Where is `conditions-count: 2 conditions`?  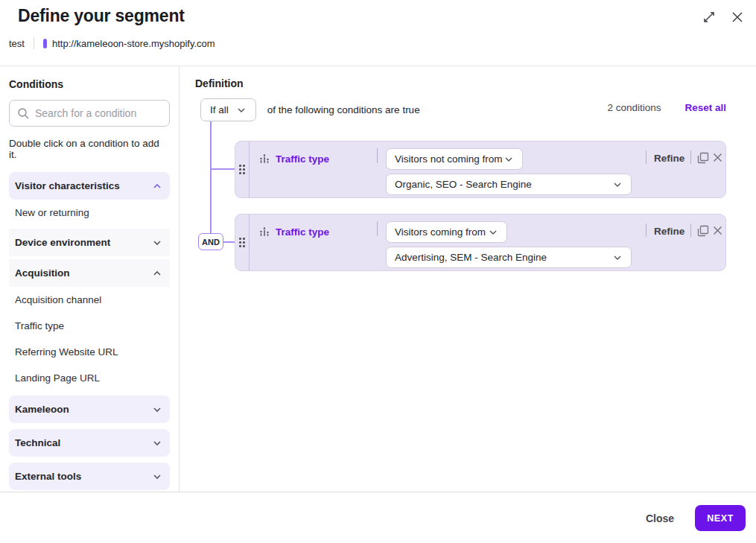
conditions-count: 2 conditions is located at coordinates (634, 107).